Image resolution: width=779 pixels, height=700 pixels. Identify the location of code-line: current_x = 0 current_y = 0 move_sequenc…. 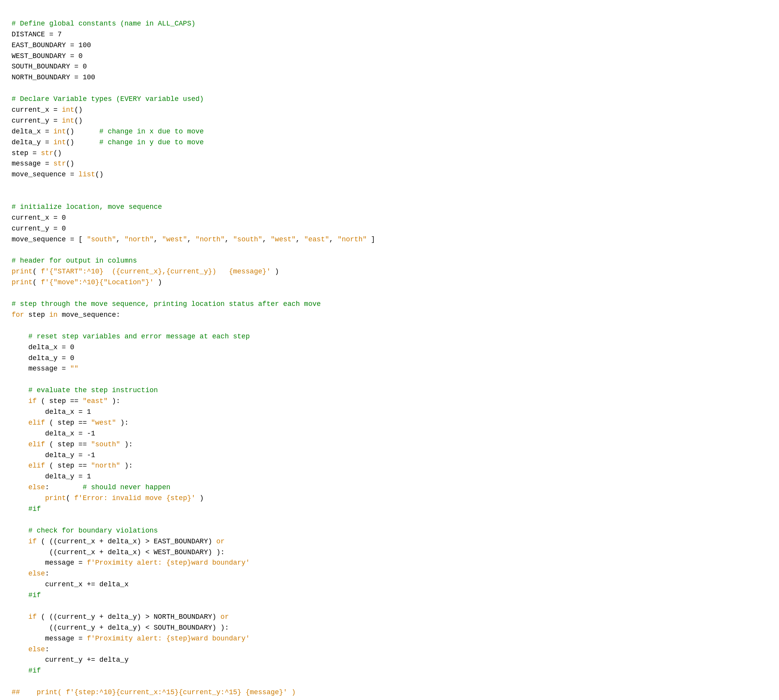
(193, 229).